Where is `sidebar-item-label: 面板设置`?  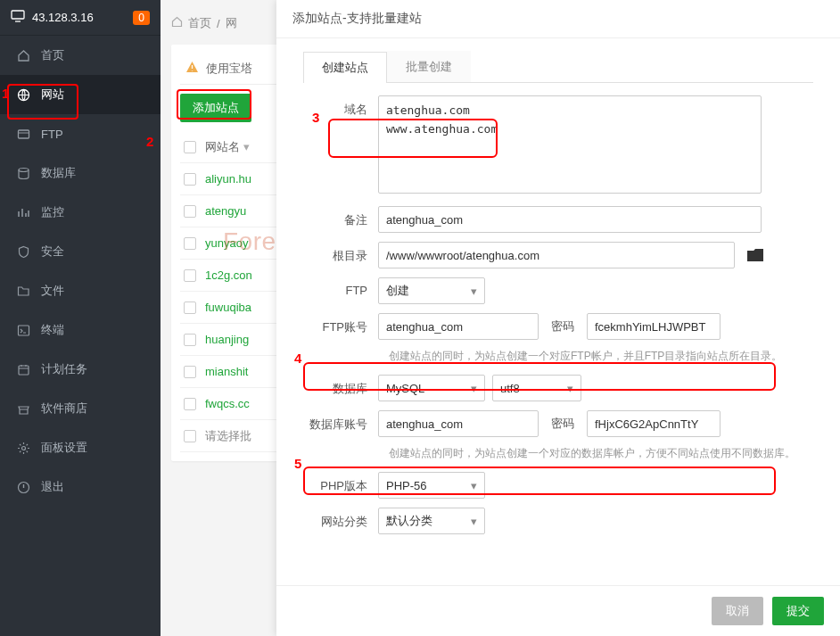 sidebar-item-label: 面板设置 is located at coordinates (64, 448).